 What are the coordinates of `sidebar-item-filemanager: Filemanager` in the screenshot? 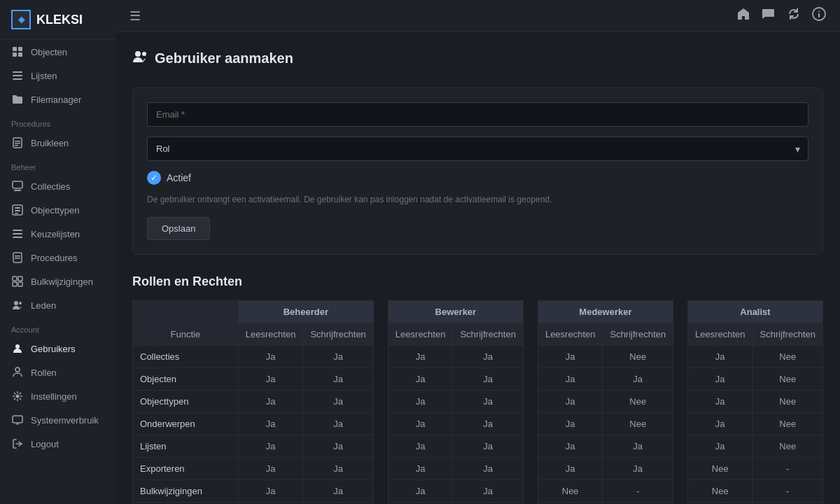 It's located at (57, 99).